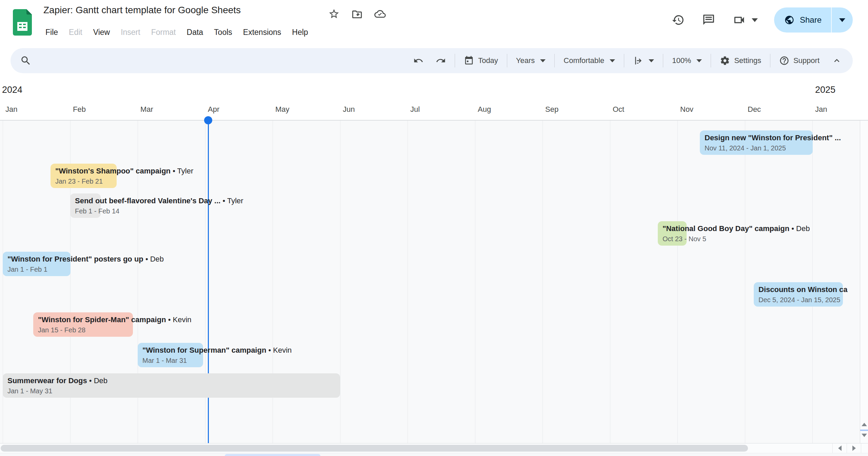 The image size is (868, 456). Describe the element at coordinates (773, 148) in the screenshot. I see `task-dates: Nov 11, 2024 - Jan 1, 2025` at that location.